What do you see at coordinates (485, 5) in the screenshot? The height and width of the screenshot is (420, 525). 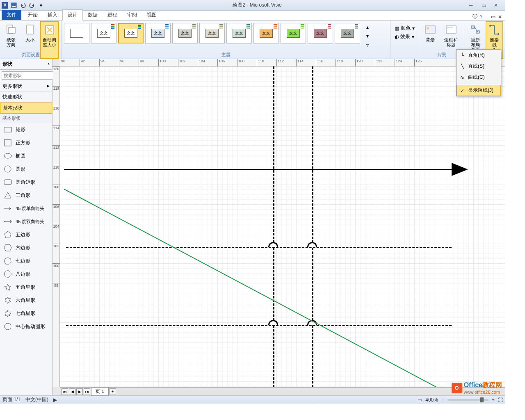 I see `maximize-button: ▭` at bounding box center [485, 5].